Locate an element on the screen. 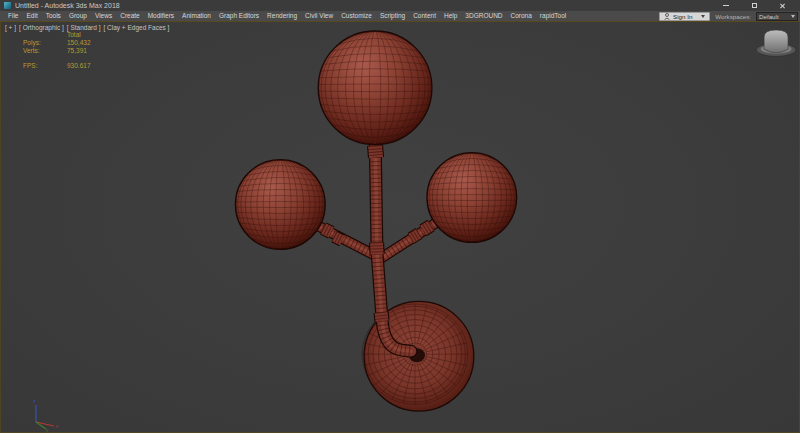  workspaces-dropdown: Default is located at coordinates (777, 16).